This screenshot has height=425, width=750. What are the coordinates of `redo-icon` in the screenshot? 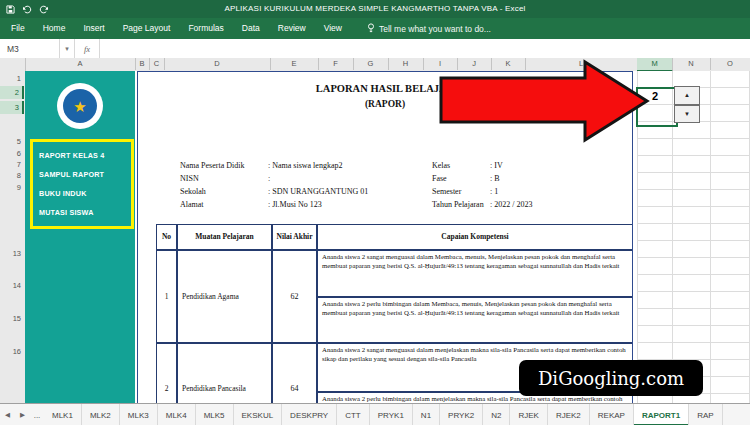 It's located at (44, 10).